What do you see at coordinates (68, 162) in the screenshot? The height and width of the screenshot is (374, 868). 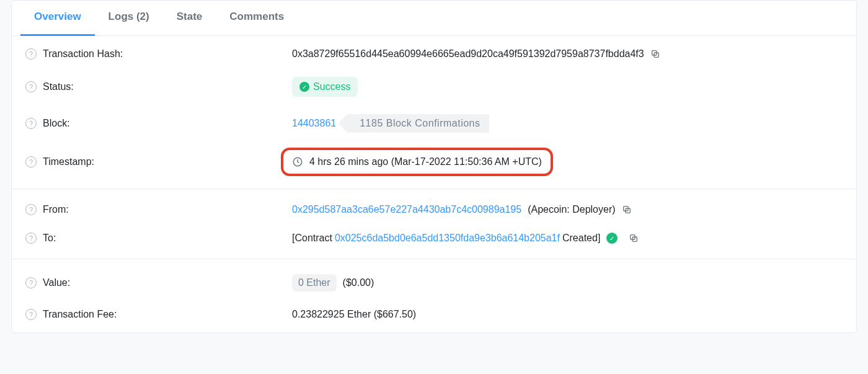 I see `label-timestamp: Timestamp:` at bounding box center [68, 162].